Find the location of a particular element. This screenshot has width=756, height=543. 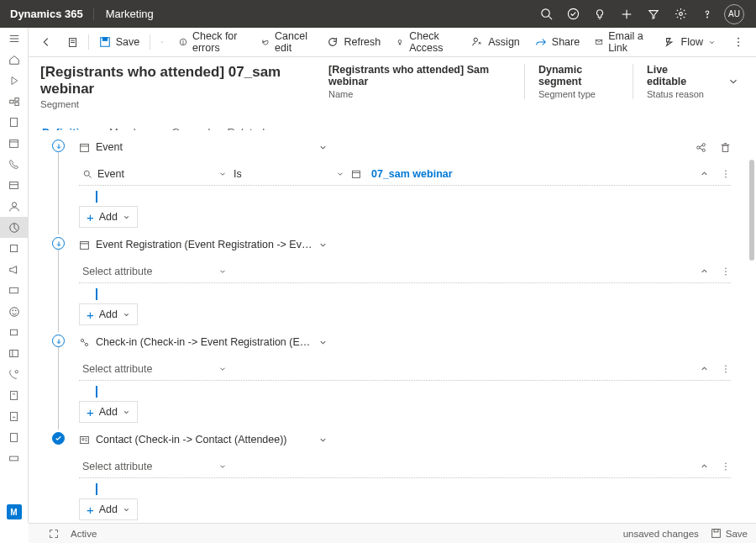

value-selector: 07_sam webinar is located at coordinates (521, 174).